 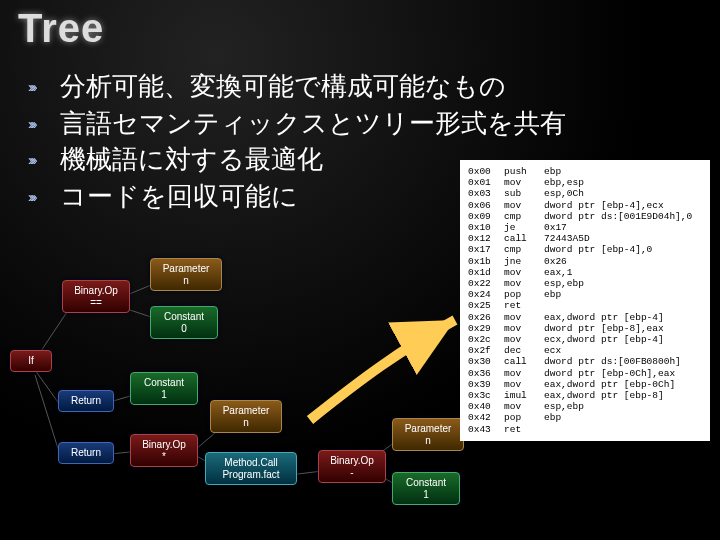 What do you see at coordinates (585, 418) in the screenshot?
I see `asm-row: 0x42popebp` at bounding box center [585, 418].